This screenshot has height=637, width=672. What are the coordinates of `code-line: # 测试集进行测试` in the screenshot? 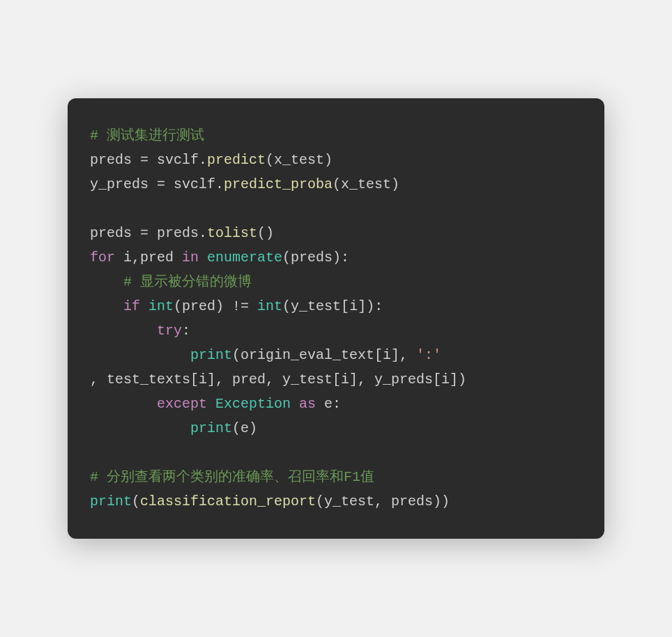 It's located at (336, 135).